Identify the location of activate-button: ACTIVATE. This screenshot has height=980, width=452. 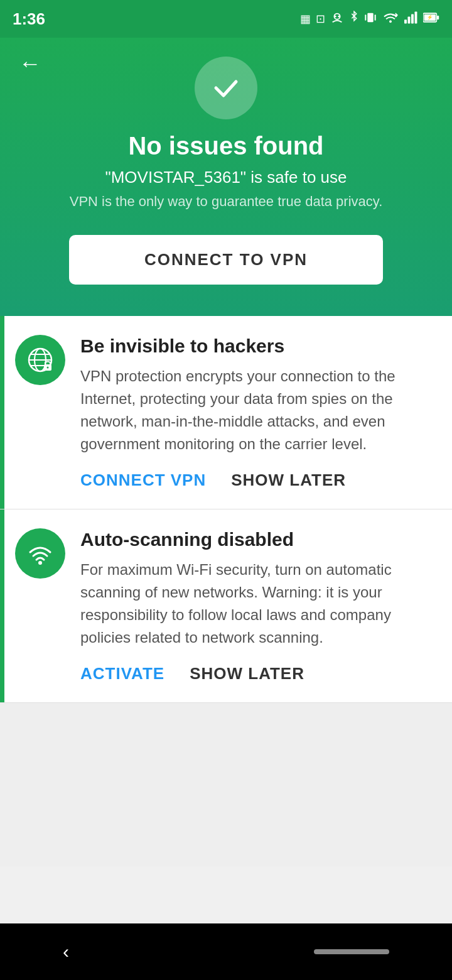
(122, 673).